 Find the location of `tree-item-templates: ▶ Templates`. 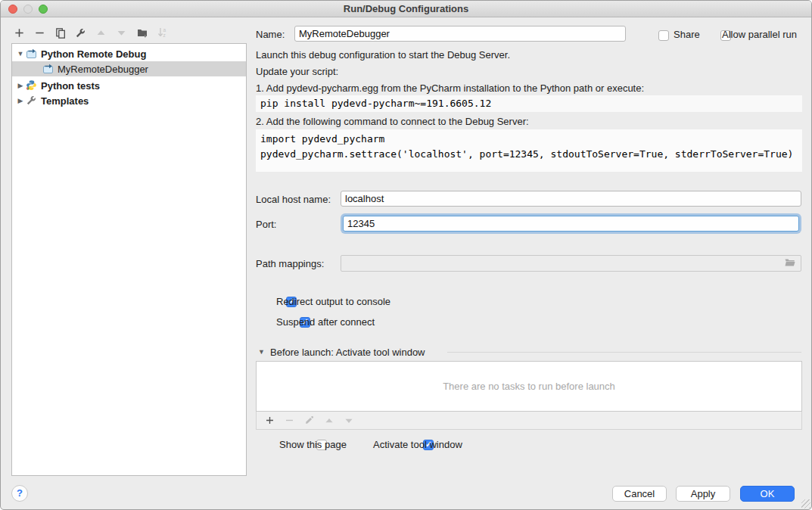

tree-item-templates: ▶ Templates is located at coordinates (129, 101).